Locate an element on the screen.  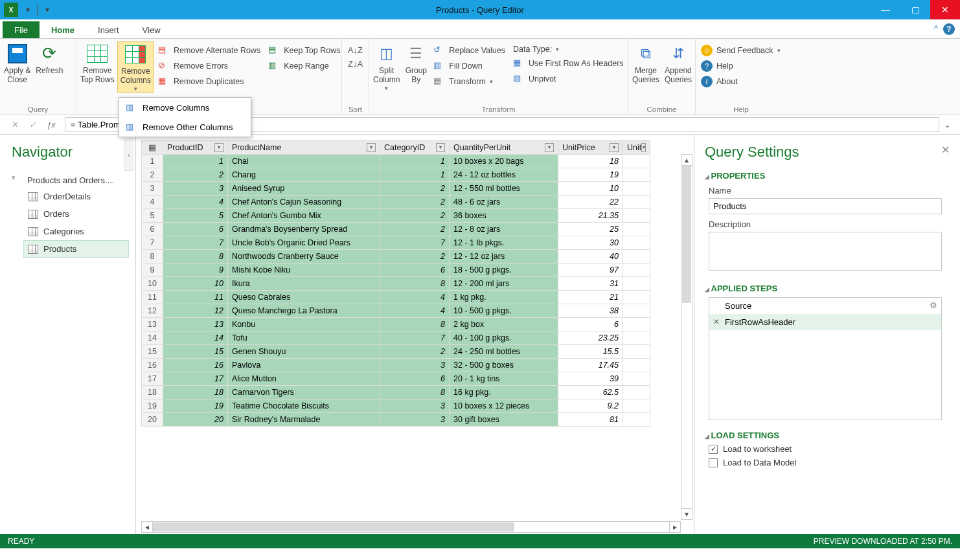
load-settings-header: LOAD SETTINGS is located at coordinates (827, 435).